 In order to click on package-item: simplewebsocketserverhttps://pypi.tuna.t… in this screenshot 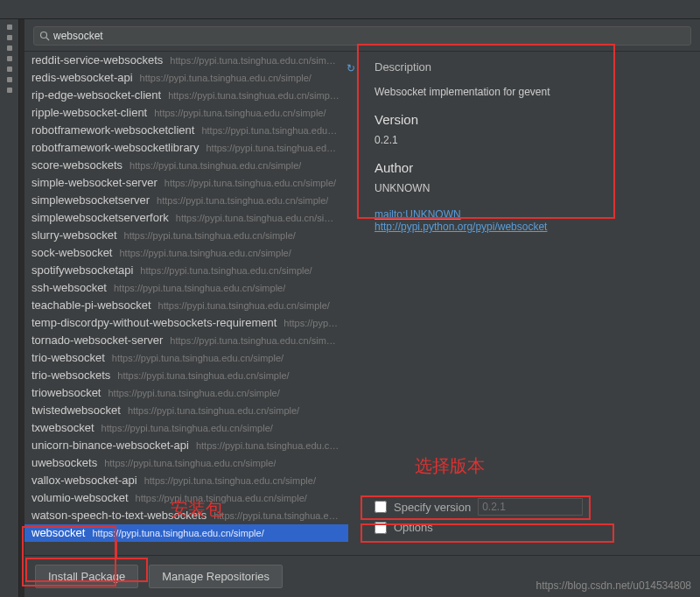, I will do `click(186, 200)`.